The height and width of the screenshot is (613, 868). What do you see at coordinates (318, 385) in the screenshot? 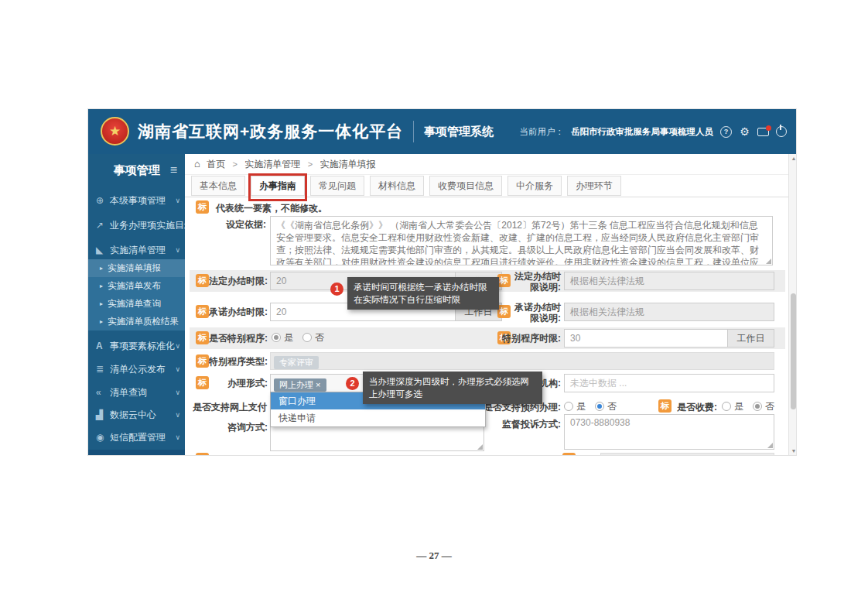
I see `chip-close-icon: ×` at bounding box center [318, 385].